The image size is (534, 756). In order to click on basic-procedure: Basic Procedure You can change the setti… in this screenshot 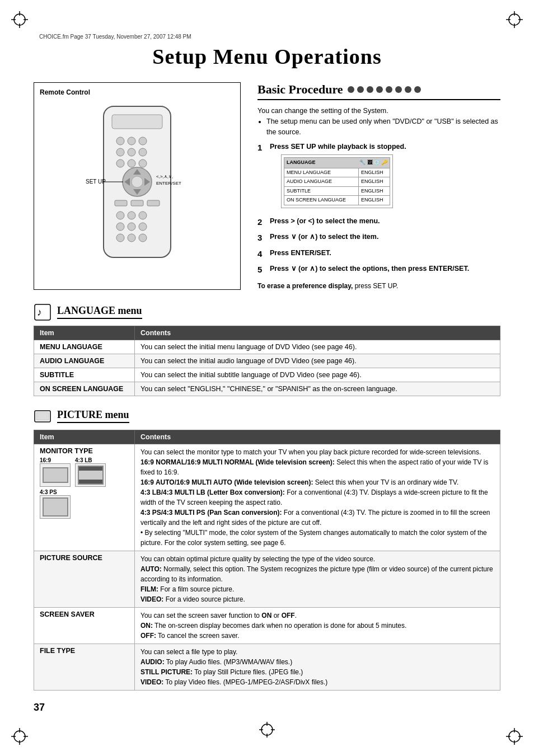, I will do `click(379, 186)`.